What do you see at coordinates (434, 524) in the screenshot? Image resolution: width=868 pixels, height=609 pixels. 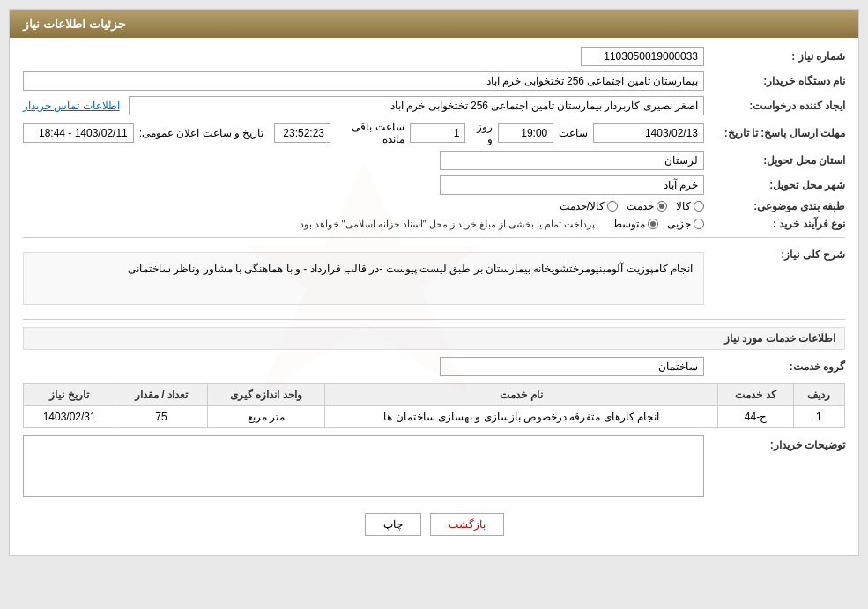 I see `footer-buttons: بازگشت چاپ` at bounding box center [434, 524].